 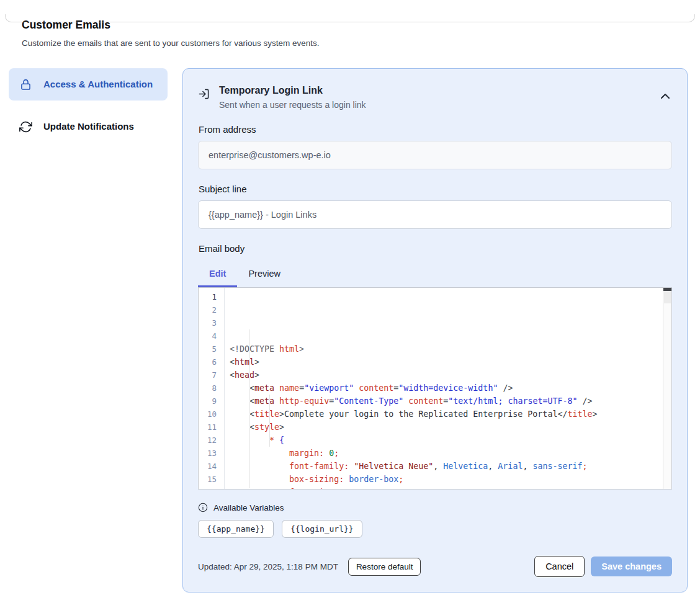 I want to click on code-line: * {, so click(x=446, y=440).